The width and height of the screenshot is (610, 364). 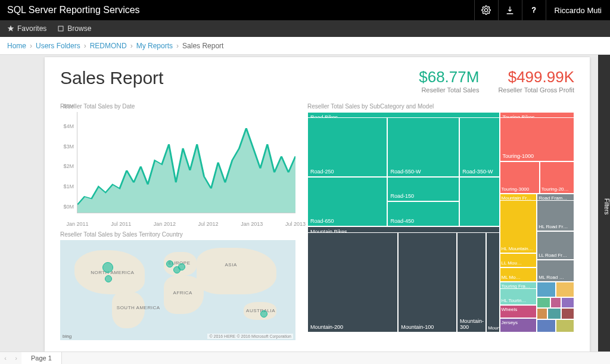 What do you see at coordinates (472, 282) in the screenshot?
I see `tm-cell: Mountain-300` at bounding box center [472, 282].